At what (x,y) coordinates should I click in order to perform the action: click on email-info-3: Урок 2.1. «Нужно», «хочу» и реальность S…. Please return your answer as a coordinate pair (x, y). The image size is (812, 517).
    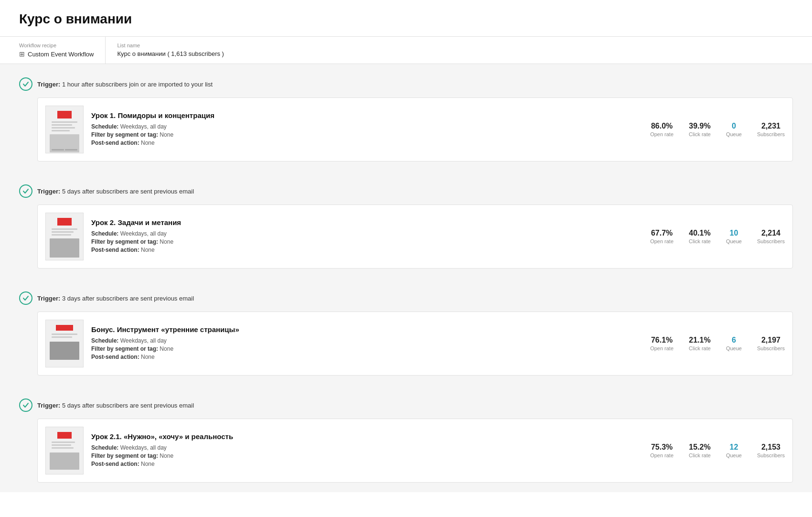
    Looking at the image, I should click on (367, 451).